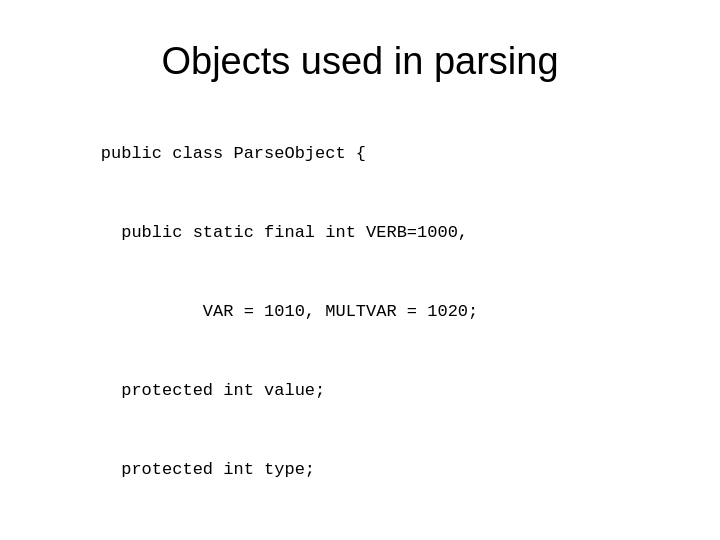  Describe the element at coordinates (234, 154) in the screenshot. I see `code-line-1: public class ParseObject {` at that location.